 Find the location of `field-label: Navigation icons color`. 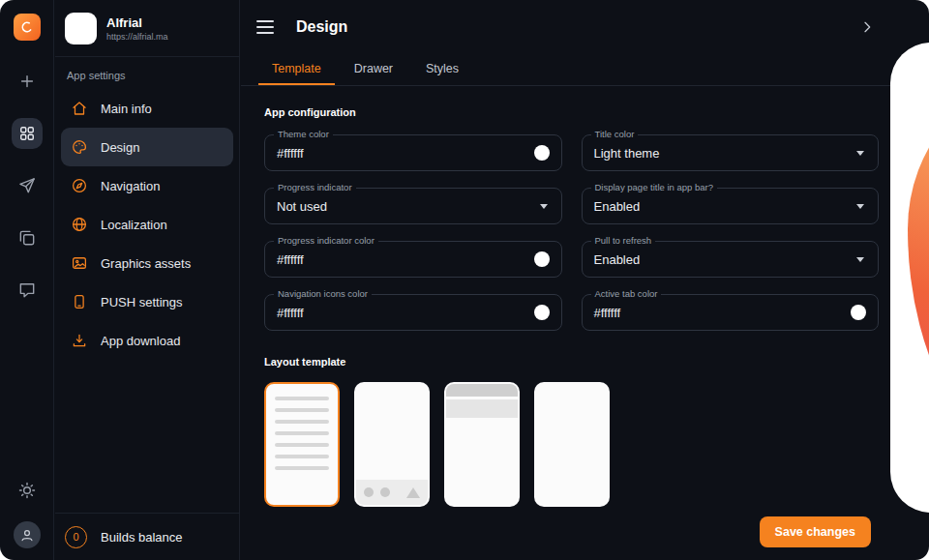

field-label: Navigation icons color is located at coordinates (323, 294).